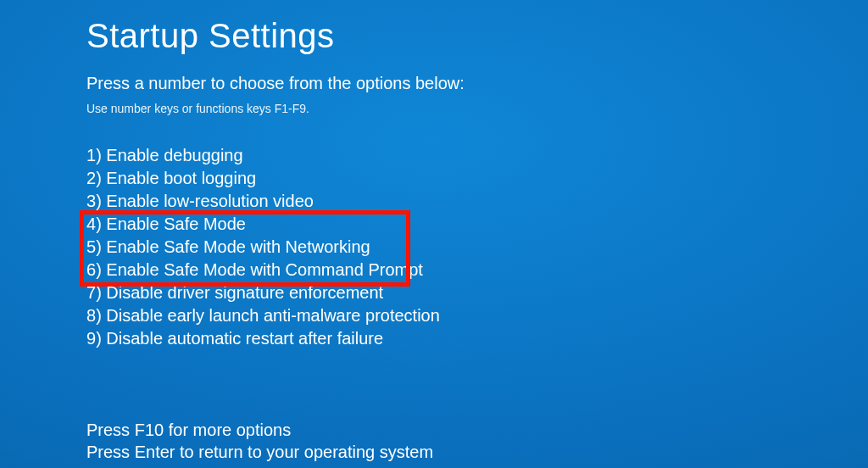 Image resolution: width=868 pixels, height=468 pixels. What do you see at coordinates (264, 270) in the screenshot?
I see `option-label: Enable Safe Mode with Command Prompt` at bounding box center [264, 270].